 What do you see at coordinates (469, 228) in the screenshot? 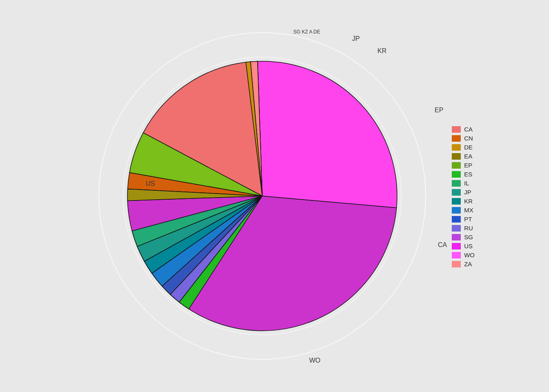
I see `legend-label-ru: RU` at bounding box center [469, 228].